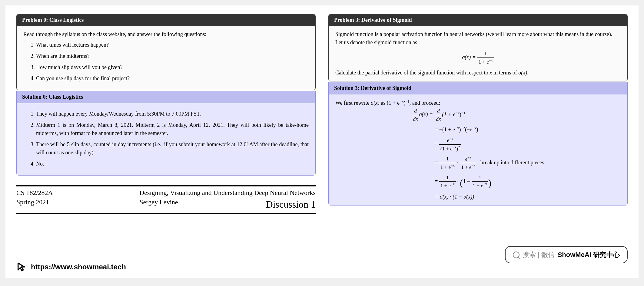  Describe the element at coordinates (172, 79) in the screenshot. I see `problem-0-q4: Can you use slip days for the final proj…` at that location.